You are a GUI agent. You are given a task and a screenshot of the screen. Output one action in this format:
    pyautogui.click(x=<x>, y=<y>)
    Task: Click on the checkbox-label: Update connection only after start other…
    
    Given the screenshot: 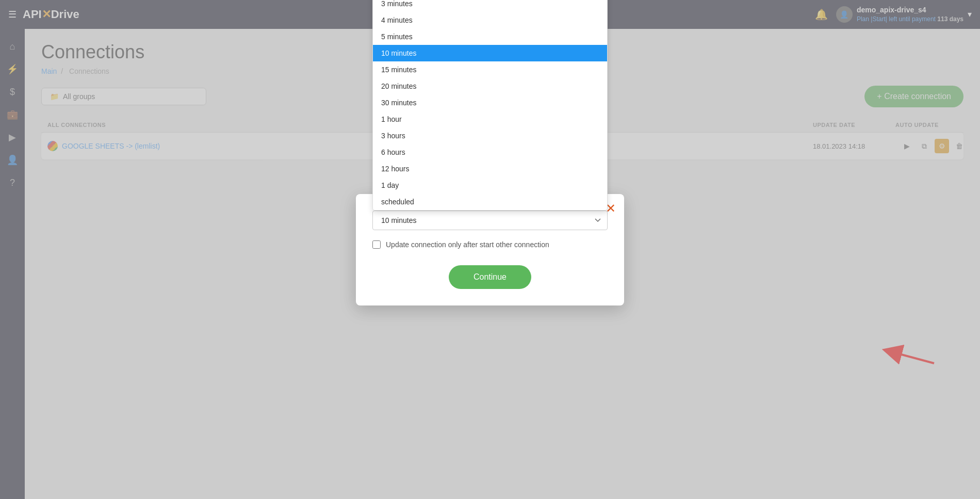 What is the action you would take?
    pyautogui.click(x=467, y=245)
    